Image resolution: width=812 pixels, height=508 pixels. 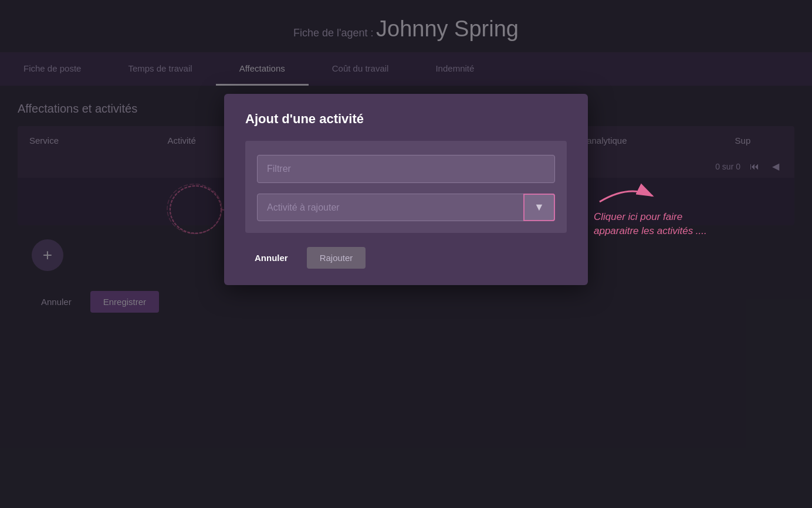 What do you see at coordinates (337, 258) in the screenshot?
I see `modal-rajouter-button: Rajouter` at bounding box center [337, 258].